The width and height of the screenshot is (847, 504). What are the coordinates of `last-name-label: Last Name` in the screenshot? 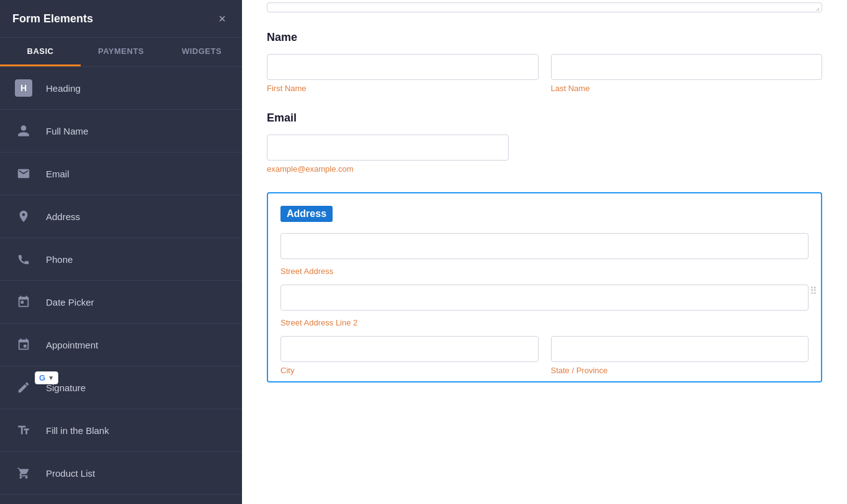 It's located at (687, 88).